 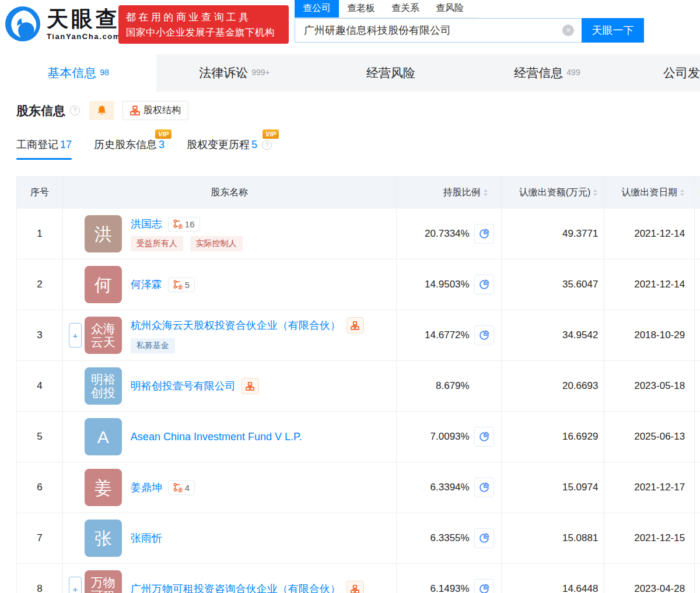 What do you see at coordinates (187, 234) in the screenshot?
I see `name-body: 洪国志企16受益所有人实际控制人` at bounding box center [187, 234].